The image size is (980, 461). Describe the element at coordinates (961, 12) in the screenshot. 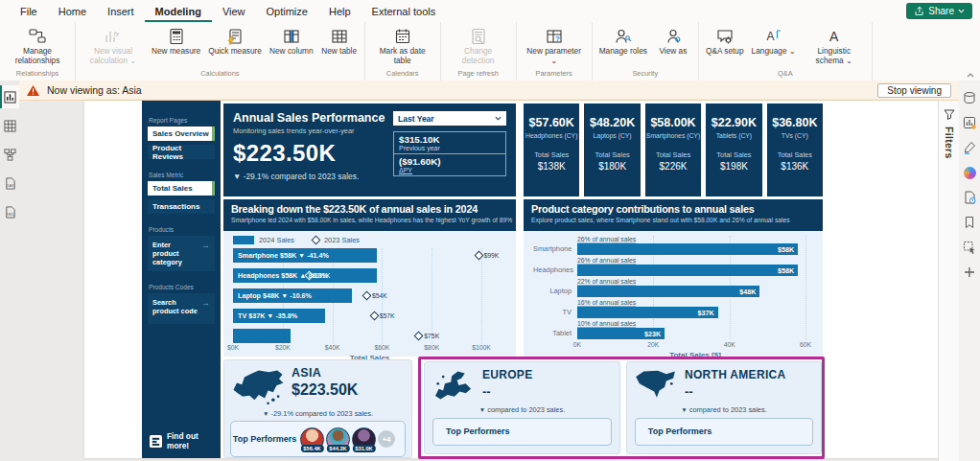

I see `chevron-down-icon` at that location.